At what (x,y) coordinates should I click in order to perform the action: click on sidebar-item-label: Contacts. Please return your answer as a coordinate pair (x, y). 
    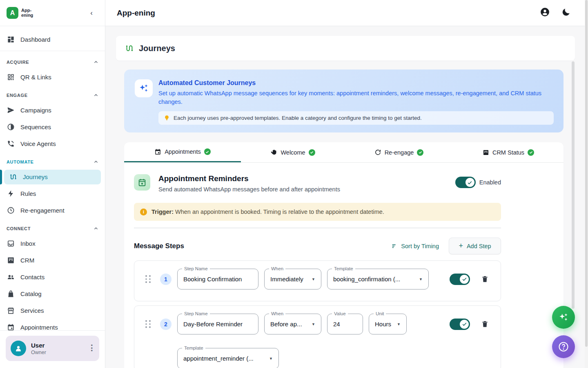
    Looking at the image, I should click on (33, 277).